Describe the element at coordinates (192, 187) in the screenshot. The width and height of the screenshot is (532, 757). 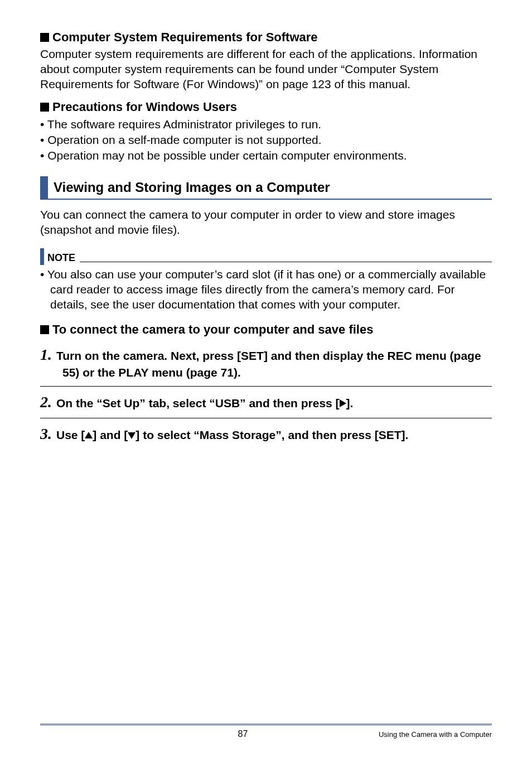
I see `section-title: Viewing and Storing Images on a Computer` at that location.